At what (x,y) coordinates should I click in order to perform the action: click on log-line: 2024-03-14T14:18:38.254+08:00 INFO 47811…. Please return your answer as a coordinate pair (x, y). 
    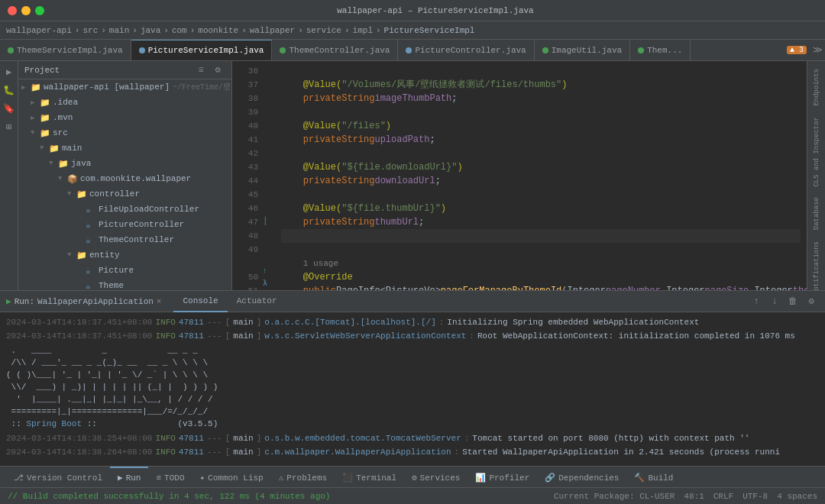
    Looking at the image, I should click on (412, 438).